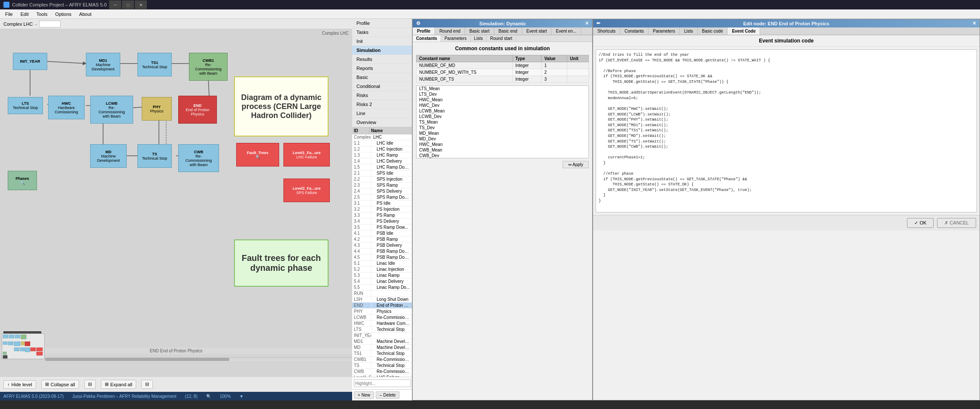 The image size is (980, 409). I want to click on phases-expand: 🔍, so click(22, 183).